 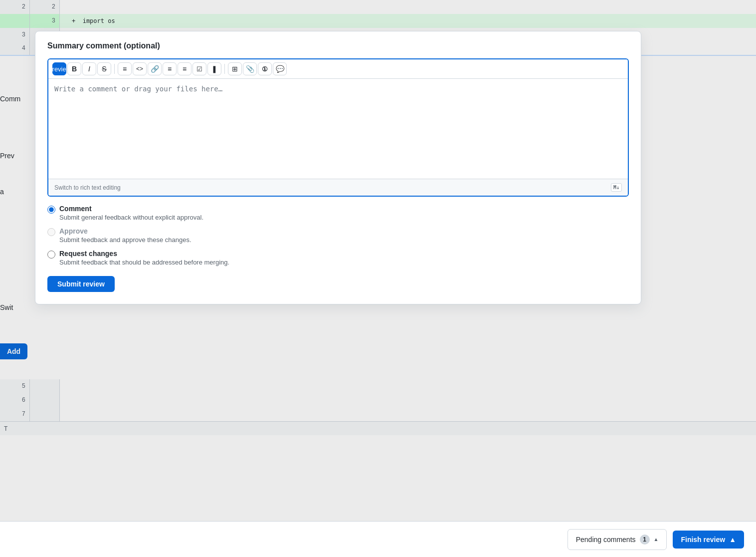 I want to click on strikethrough-button: S, so click(x=104, y=69).